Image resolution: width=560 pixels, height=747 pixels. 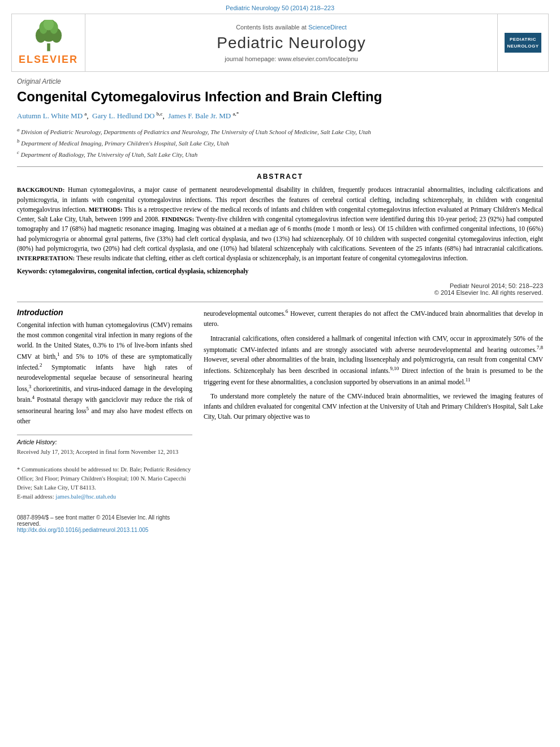 What do you see at coordinates (280, 81) in the screenshot?
I see `article-type: Original Article` at bounding box center [280, 81].